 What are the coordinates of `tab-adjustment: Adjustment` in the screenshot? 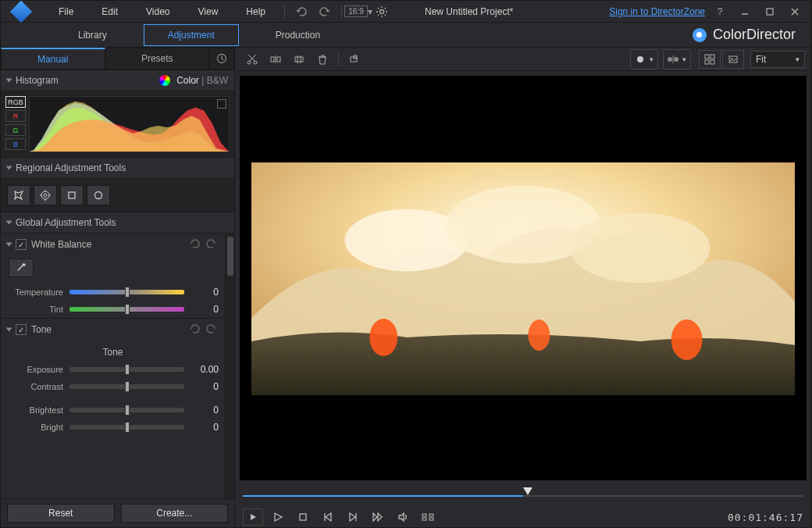 It's located at (191, 35).